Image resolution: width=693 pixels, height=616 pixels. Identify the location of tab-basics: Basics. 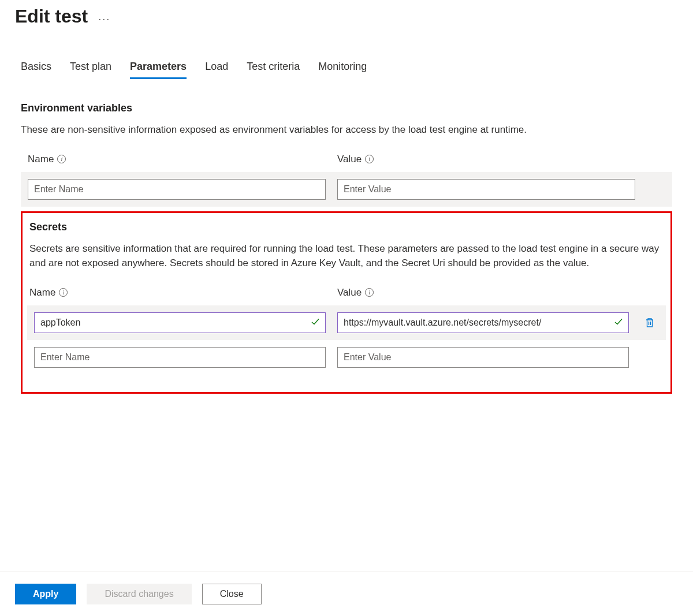
(36, 68).